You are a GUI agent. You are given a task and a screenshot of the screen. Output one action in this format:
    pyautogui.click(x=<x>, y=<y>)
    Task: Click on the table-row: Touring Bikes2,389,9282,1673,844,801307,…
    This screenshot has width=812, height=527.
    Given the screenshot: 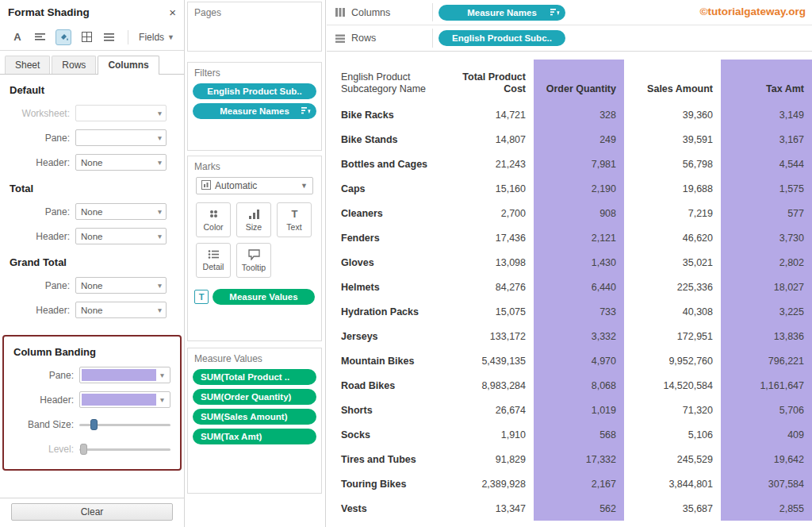 What is the action you would take?
    pyautogui.click(x=569, y=484)
    